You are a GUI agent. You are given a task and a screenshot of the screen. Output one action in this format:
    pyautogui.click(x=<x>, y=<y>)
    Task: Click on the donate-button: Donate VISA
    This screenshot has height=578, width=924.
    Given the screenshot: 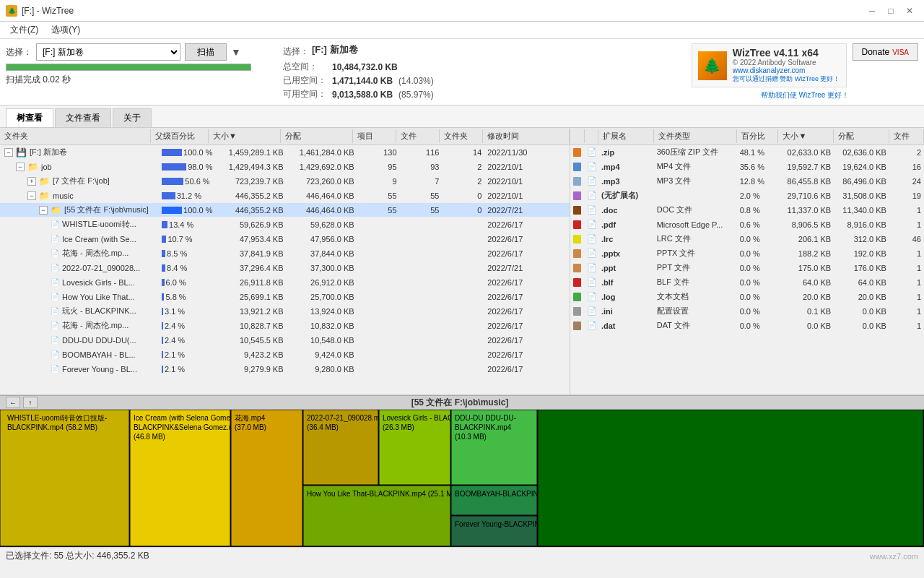 What is the action you would take?
    pyautogui.click(x=886, y=52)
    